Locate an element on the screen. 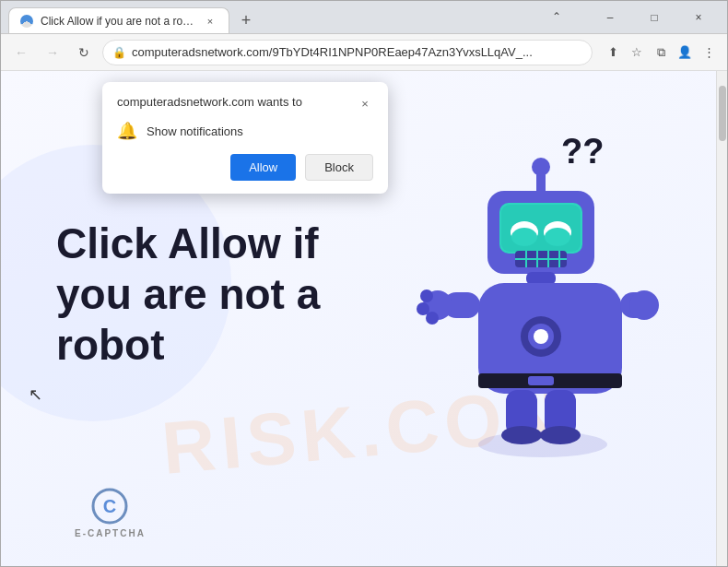  back-button: ← is located at coordinates (21, 53).